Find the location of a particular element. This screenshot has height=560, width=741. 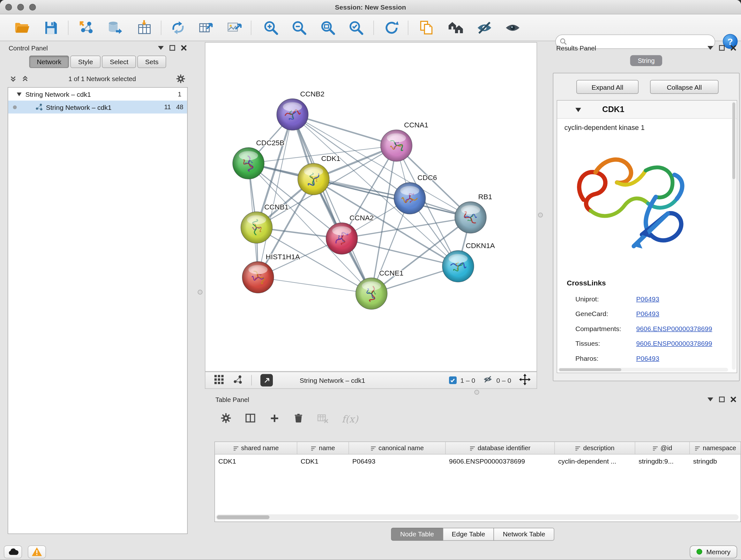

add-column-icon is located at coordinates (275, 419).